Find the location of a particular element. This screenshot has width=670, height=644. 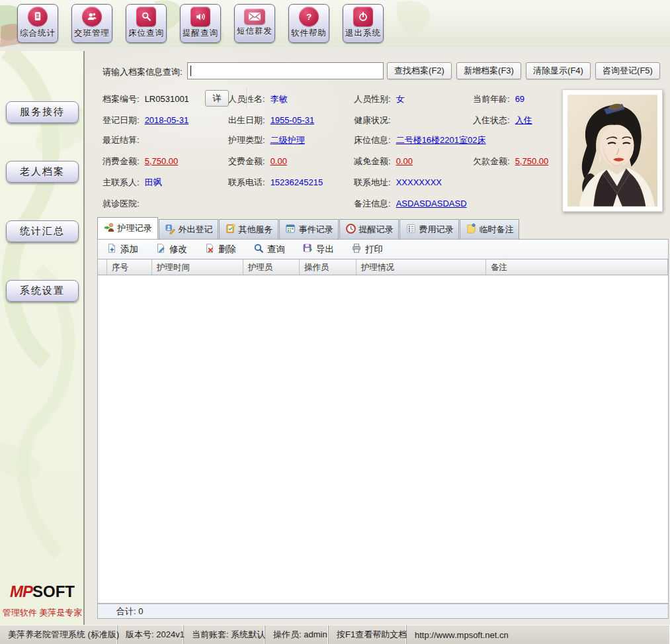

comprehensive-stats-icon is located at coordinates (38, 17).